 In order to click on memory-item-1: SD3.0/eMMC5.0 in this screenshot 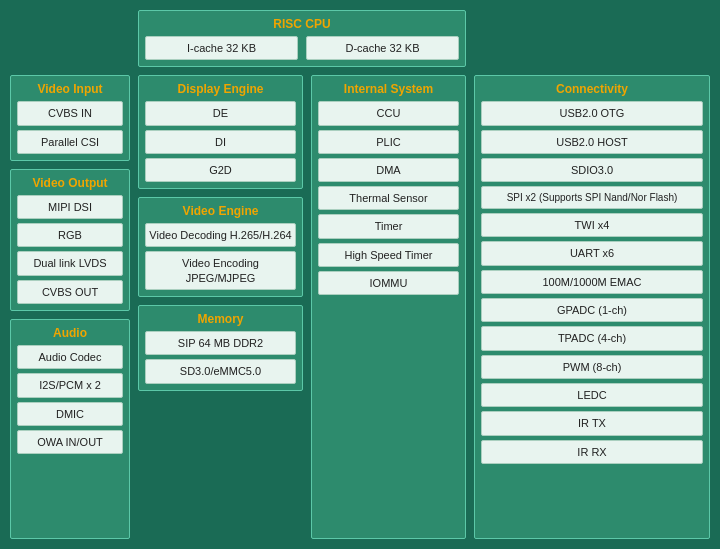, I will do `click(220, 371)`.